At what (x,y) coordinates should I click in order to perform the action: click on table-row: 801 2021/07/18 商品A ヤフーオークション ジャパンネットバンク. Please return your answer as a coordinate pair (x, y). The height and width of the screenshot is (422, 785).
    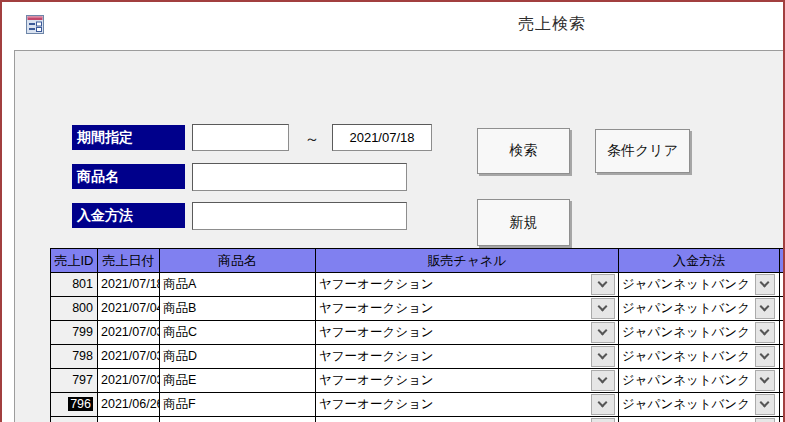
    Looking at the image, I should click on (418, 285).